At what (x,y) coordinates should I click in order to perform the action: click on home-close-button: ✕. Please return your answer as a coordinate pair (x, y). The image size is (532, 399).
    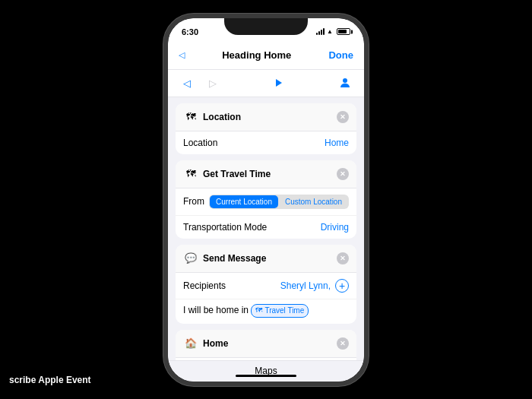
    Looking at the image, I should click on (343, 344).